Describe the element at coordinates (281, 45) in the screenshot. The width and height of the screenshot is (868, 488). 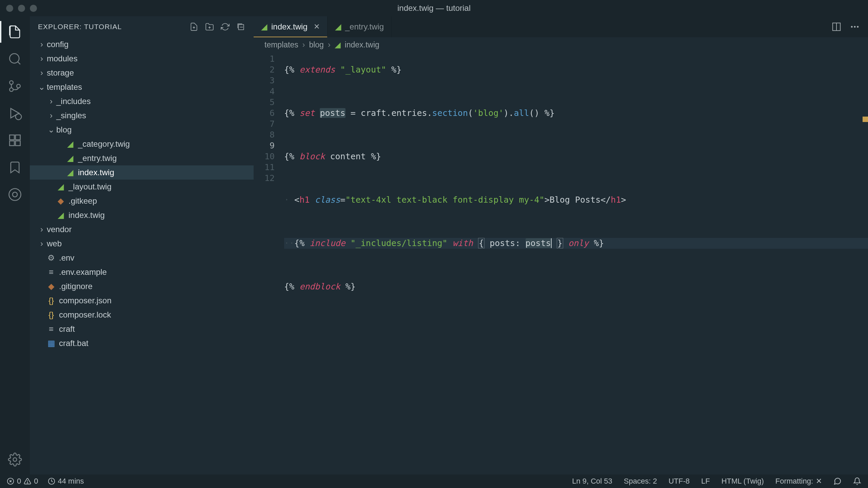
I see `breadcrumb-seg: templates` at that location.